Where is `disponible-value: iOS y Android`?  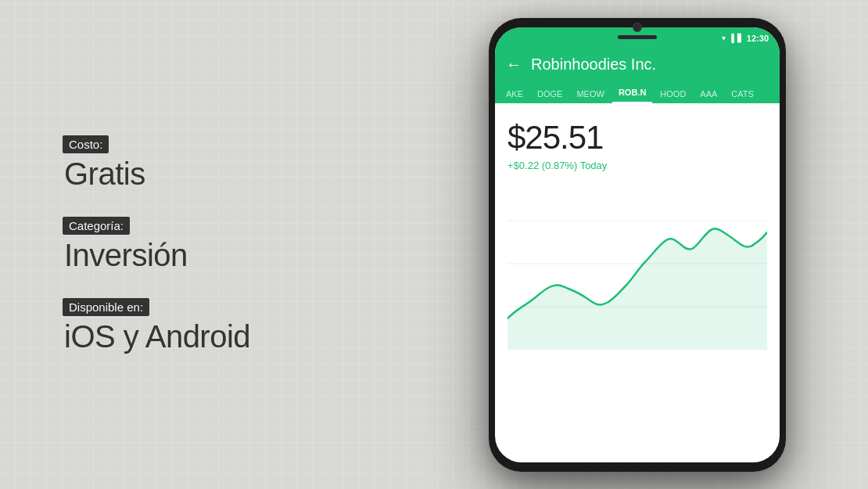
disponible-value: iOS y Android is located at coordinates (172, 336).